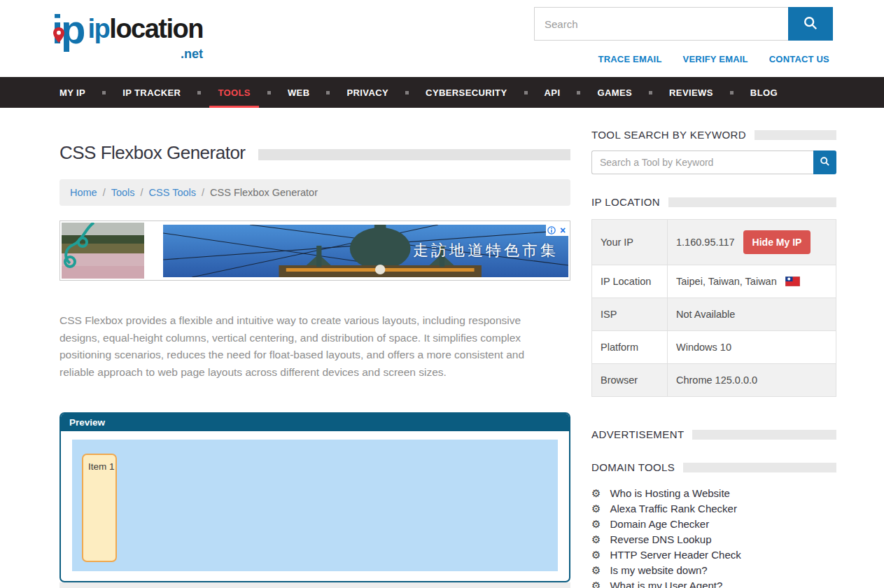  Describe the element at coordinates (264, 192) in the screenshot. I see `breadcrumb-current: CSS Flexbox Generator` at that location.